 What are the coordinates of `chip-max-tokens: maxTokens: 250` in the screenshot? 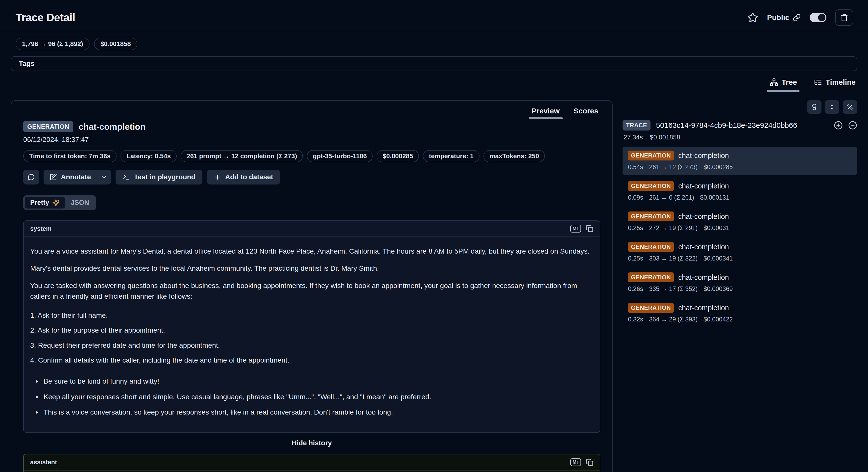 It's located at (514, 156).